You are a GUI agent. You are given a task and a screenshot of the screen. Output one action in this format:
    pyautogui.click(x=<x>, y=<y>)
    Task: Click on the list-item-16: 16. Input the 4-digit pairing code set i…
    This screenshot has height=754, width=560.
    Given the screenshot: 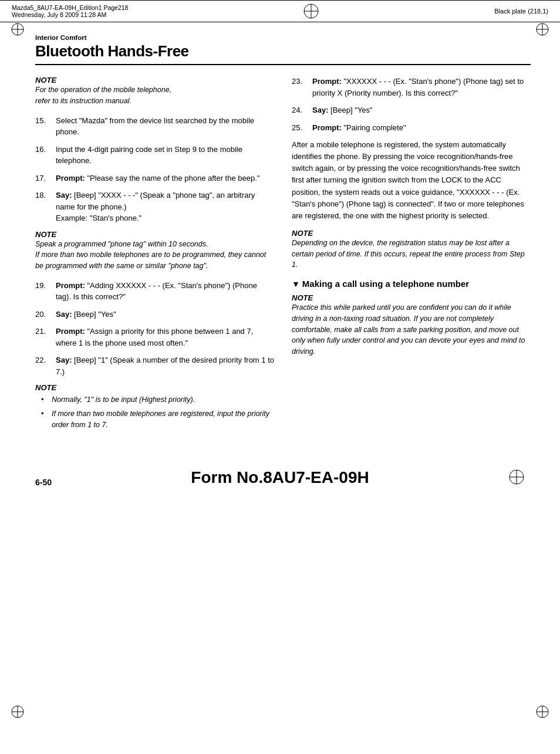 What is the action you would take?
    pyautogui.click(x=155, y=155)
    